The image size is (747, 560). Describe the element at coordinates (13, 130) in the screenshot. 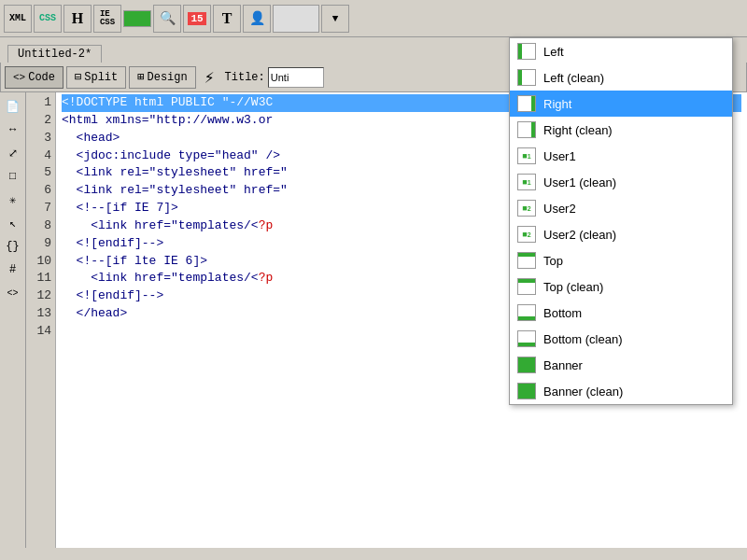

I see `sidebar-icon-arrows: ↔` at that location.